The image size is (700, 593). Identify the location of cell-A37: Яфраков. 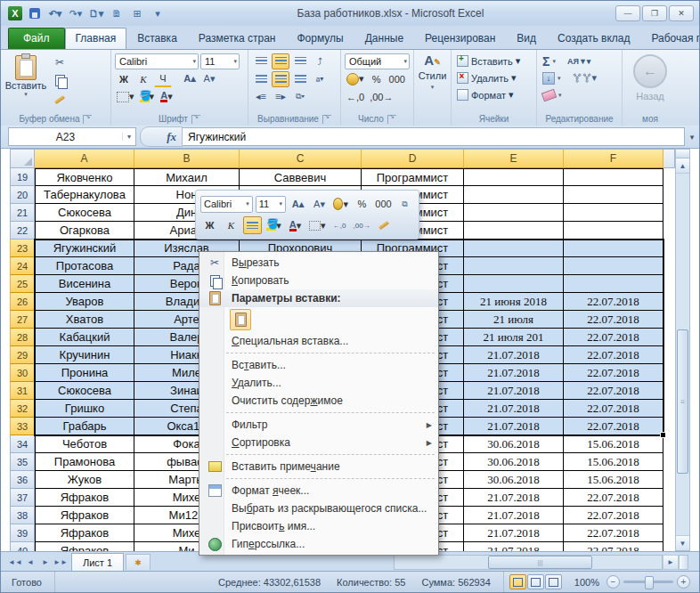
(85, 498).